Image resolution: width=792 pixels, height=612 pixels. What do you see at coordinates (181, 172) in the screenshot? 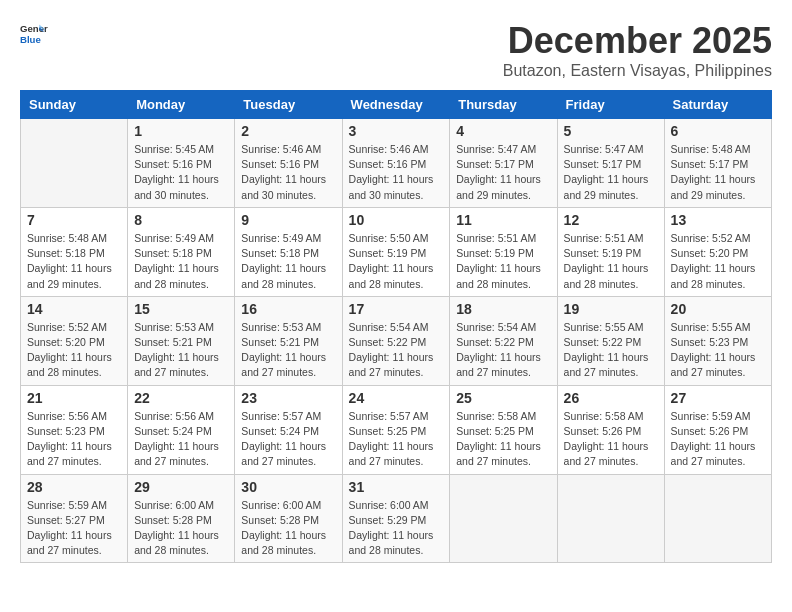
I see `day-info: Sunrise: 5:45 AMSunset: 5:16 PMDaylight:…` at bounding box center [181, 172].